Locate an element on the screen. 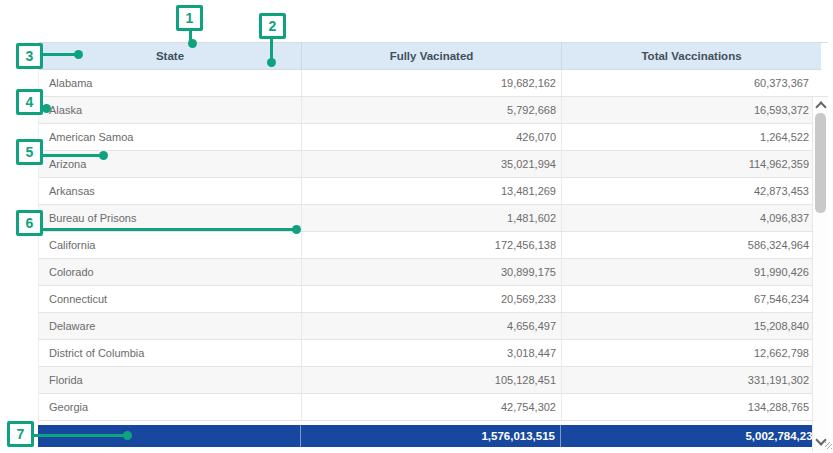 This screenshot has height=453, width=833. table-header-row: State Fully Vacinated Total Vaccinations is located at coordinates (433, 56).